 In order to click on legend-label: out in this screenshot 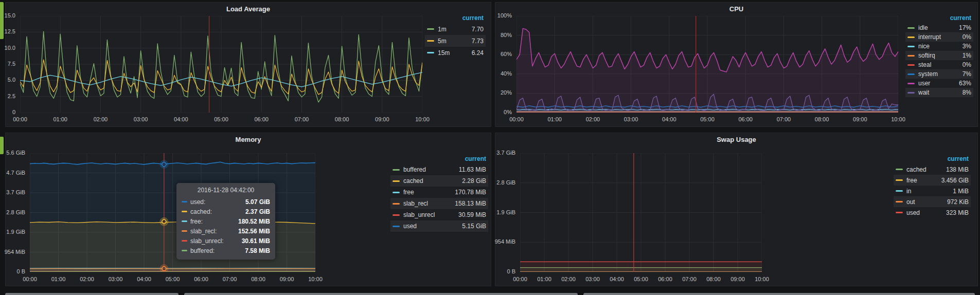, I will do `click(911, 202)`.